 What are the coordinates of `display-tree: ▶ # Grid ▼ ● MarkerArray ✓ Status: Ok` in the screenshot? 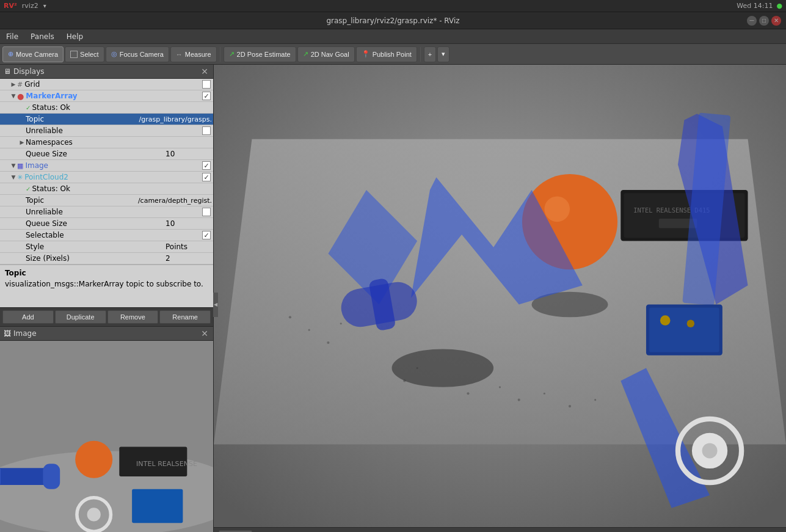 It's located at (106, 172).